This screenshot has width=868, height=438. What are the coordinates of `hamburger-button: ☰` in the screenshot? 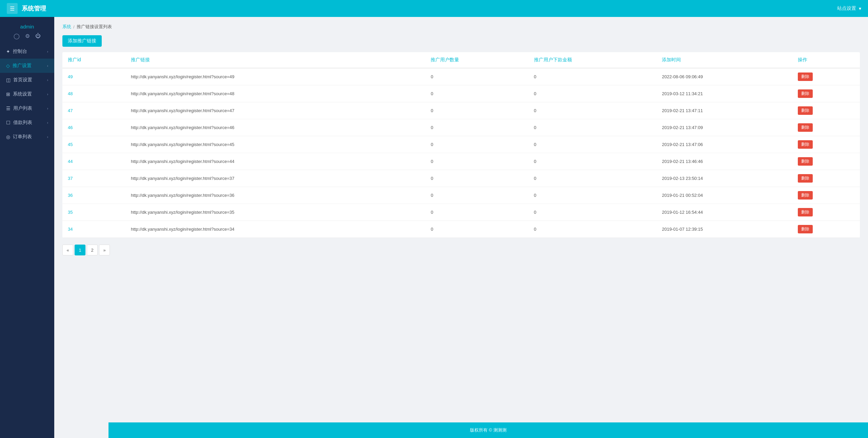 It's located at (12, 8).